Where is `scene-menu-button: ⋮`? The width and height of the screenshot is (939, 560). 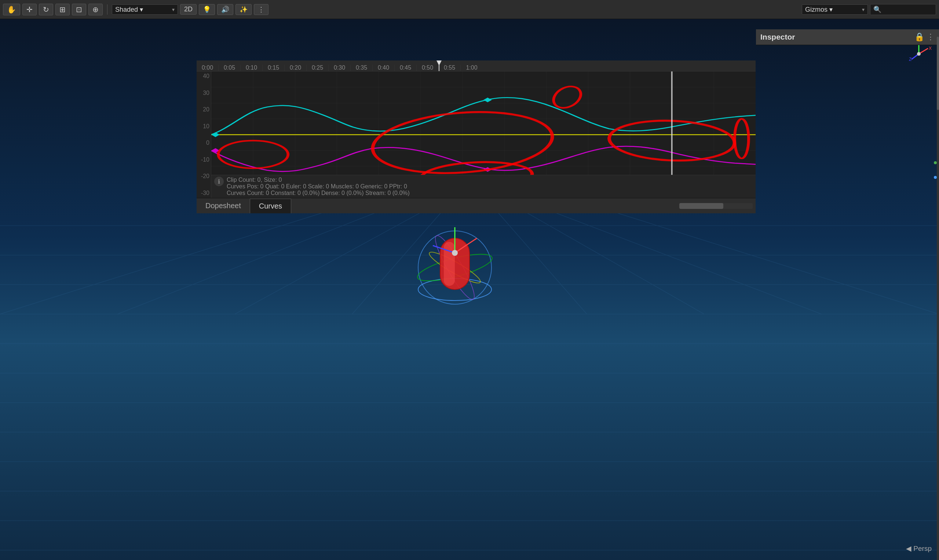 scene-menu-button: ⋮ is located at coordinates (261, 10).